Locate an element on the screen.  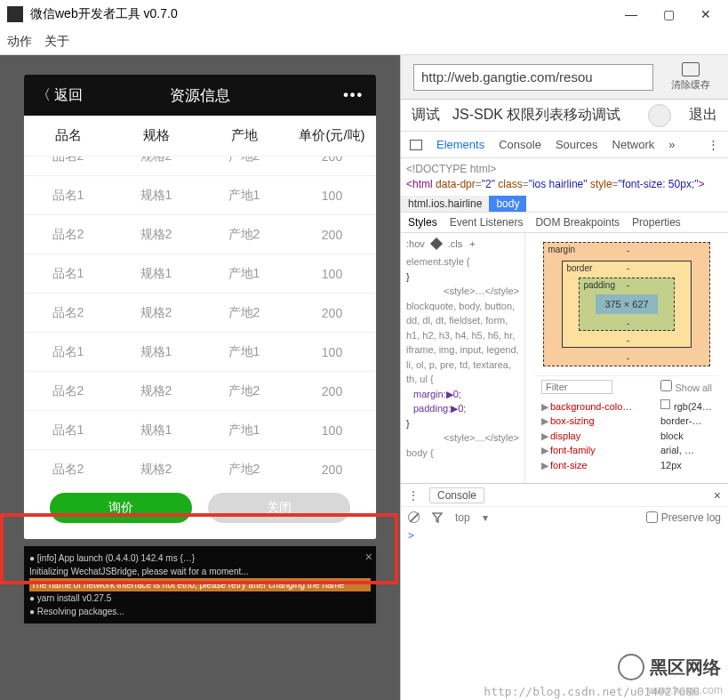
bc-html: html.ios.hairline is located at coordinates (444, 204).